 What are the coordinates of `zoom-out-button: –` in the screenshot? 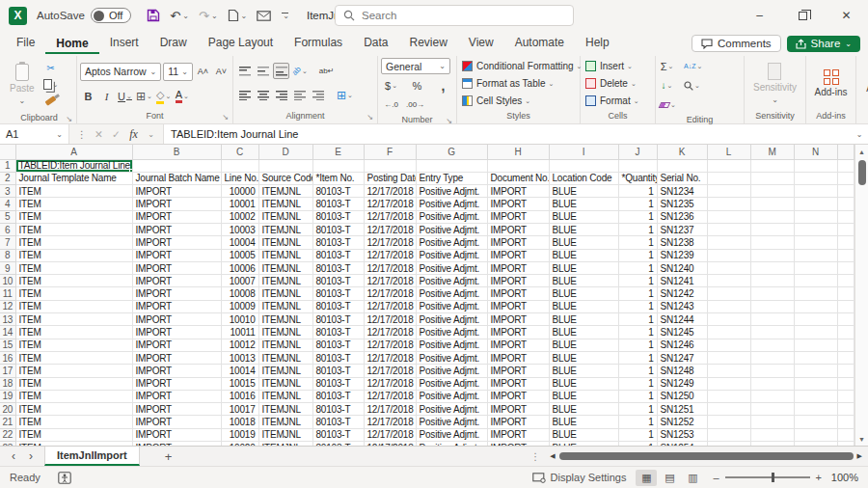 It's located at (716, 477).